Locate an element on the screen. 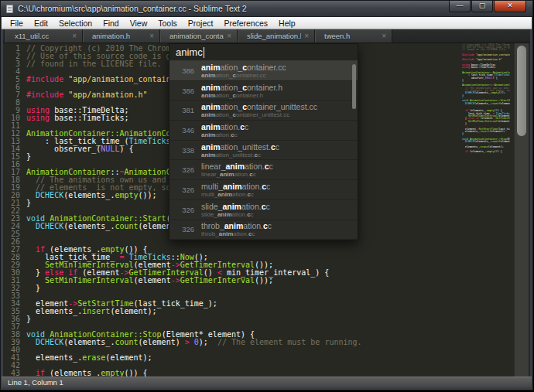 The image size is (534, 392). goto-anything-input: animc is located at coordinates (263, 53).